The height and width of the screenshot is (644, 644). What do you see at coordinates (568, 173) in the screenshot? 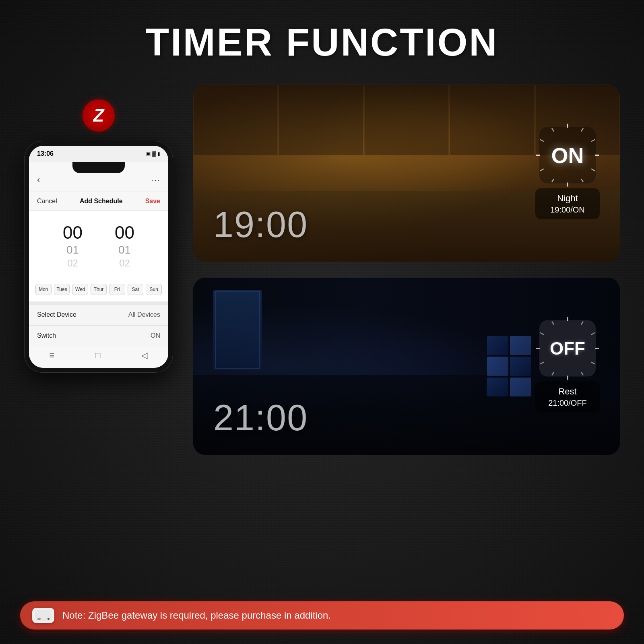
I see `on-status-overlay: ON Night 19:00/ON` at bounding box center [568, 173].